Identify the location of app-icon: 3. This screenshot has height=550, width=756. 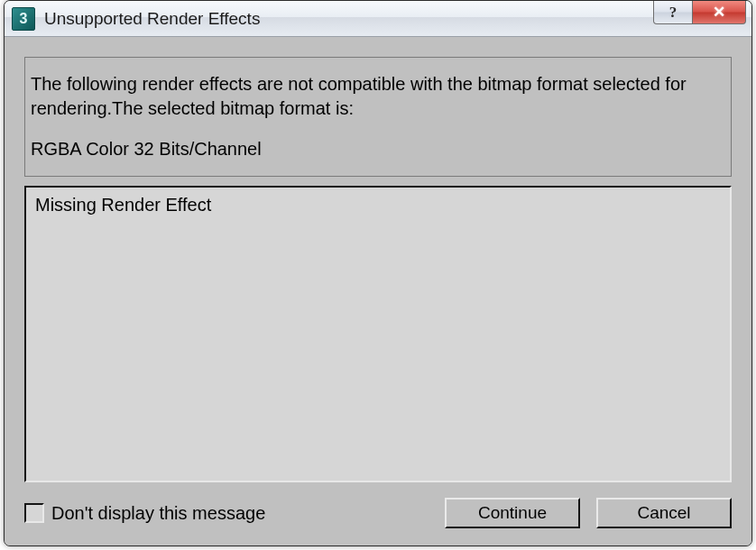
(23, 19).